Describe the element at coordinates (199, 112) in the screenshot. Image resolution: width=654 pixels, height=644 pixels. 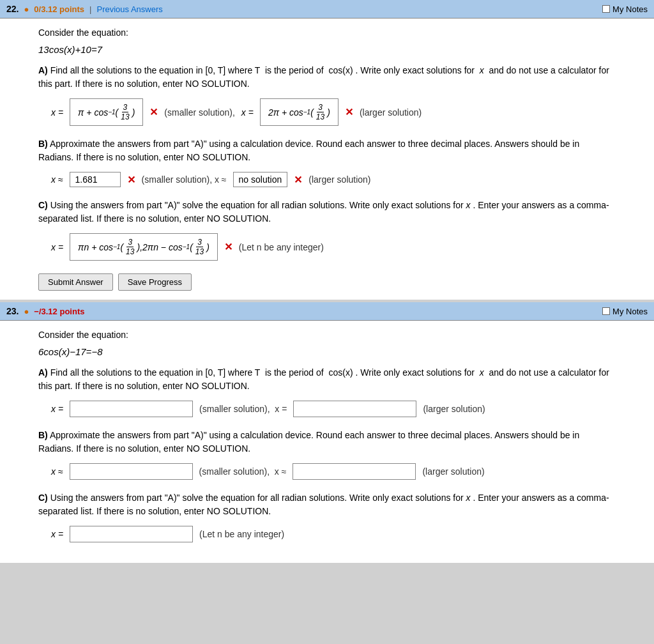
I see `solution-label-a1: (smaller solution),` at that location.